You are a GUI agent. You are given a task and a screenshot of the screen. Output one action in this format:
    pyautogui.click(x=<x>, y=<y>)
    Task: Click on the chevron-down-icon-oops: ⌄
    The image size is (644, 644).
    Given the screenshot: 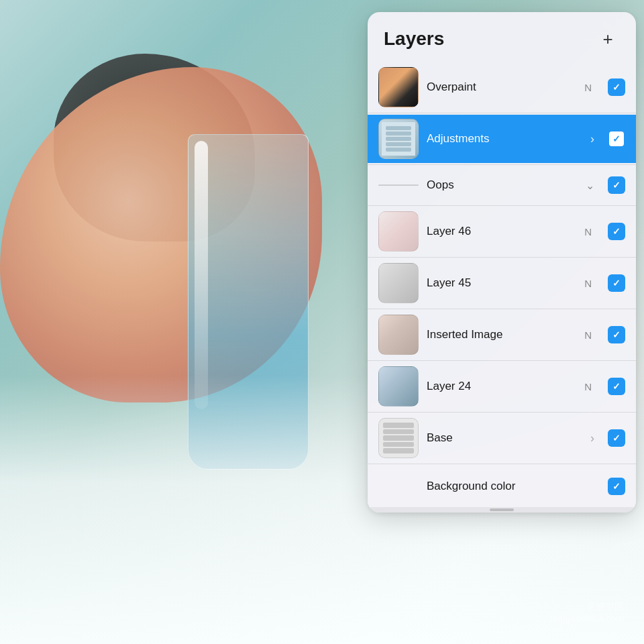 What is the action you would take?
    pyautogui.click(x=590, y=185)
    